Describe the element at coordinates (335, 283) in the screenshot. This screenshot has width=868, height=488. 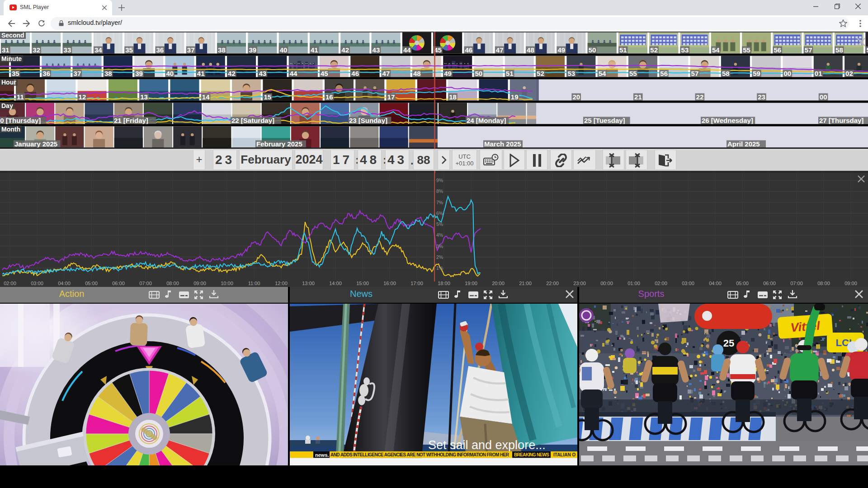
I see `svg-text: 14:00` at that location.